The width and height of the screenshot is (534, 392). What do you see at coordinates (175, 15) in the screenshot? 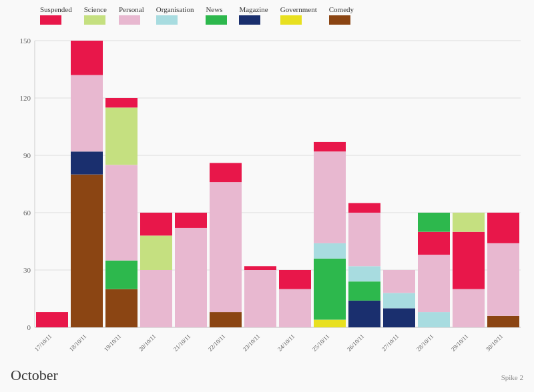
I see `legend-item-organisation: Organisation` at bounding box center [175, 15].